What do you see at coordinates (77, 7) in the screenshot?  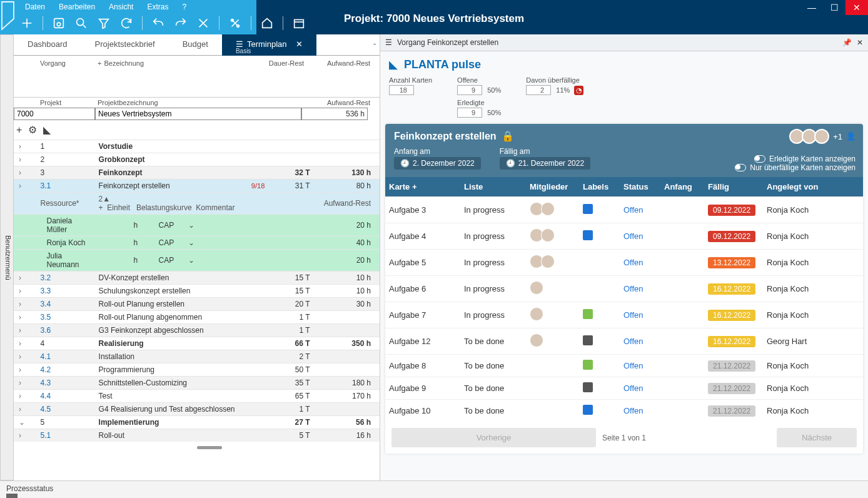 I see `menu-bearbeiten: Bearbeiten` at bounding box center [77, 7].